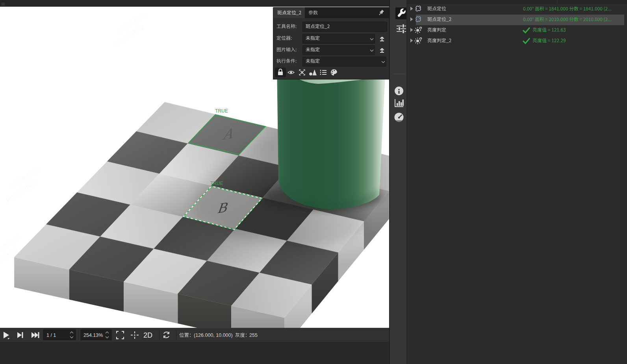  Describe the element at coordinates (51, 335) in the screenshot. I see `svg-text: 1 / 1` at that location.